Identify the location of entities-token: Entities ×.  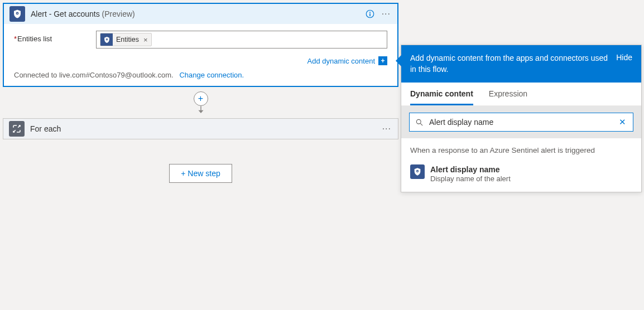
(126, 40).